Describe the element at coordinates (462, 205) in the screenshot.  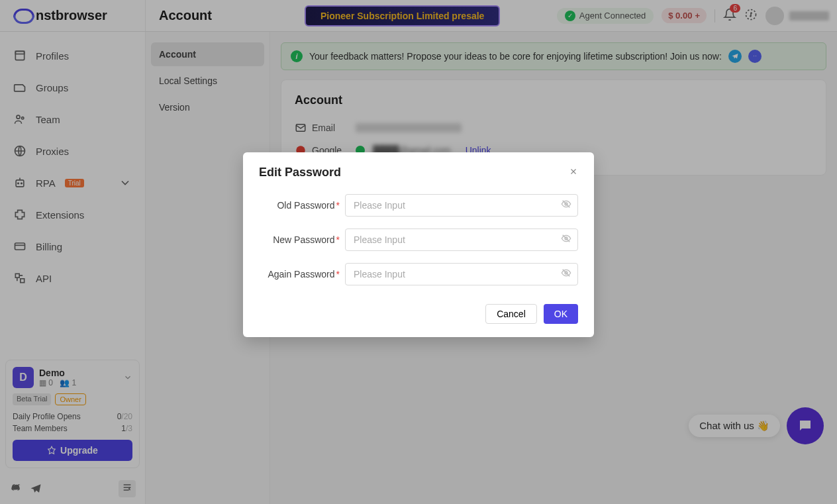
I see `old-password-input` at that location.